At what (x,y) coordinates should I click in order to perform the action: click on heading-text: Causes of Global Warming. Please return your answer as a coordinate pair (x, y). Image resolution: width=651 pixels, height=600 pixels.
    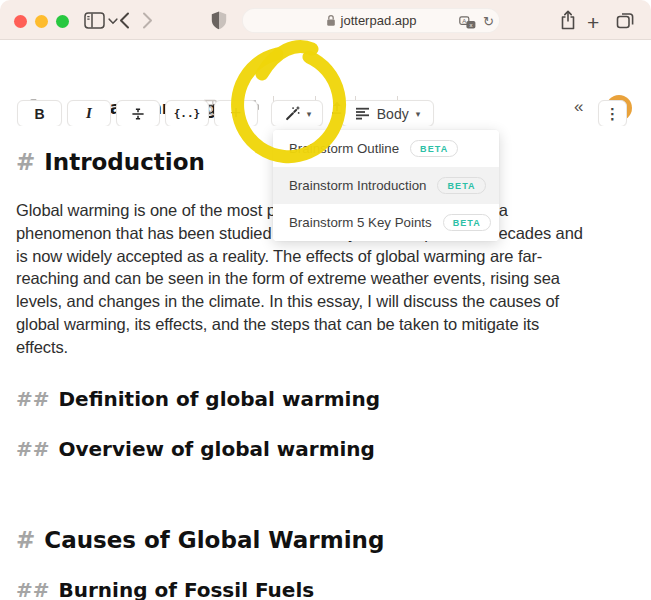
    Looking at the image, I should click on (214, 540).